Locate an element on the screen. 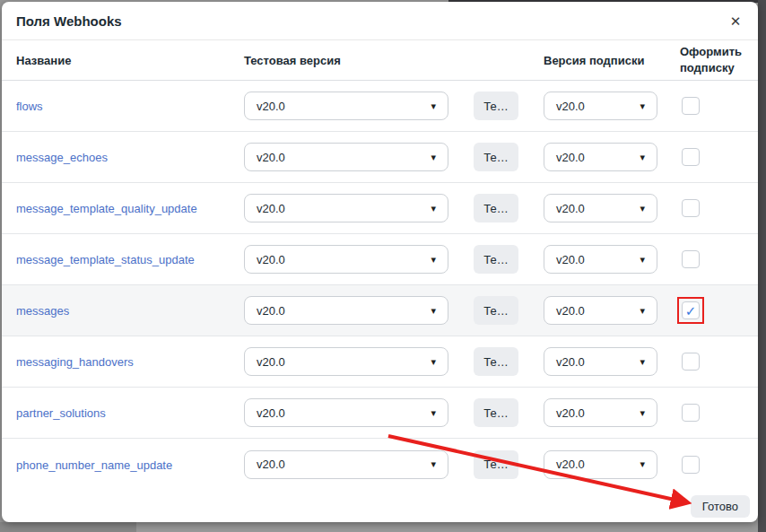  field-name-link: flows is located at coordinates (30, 106).